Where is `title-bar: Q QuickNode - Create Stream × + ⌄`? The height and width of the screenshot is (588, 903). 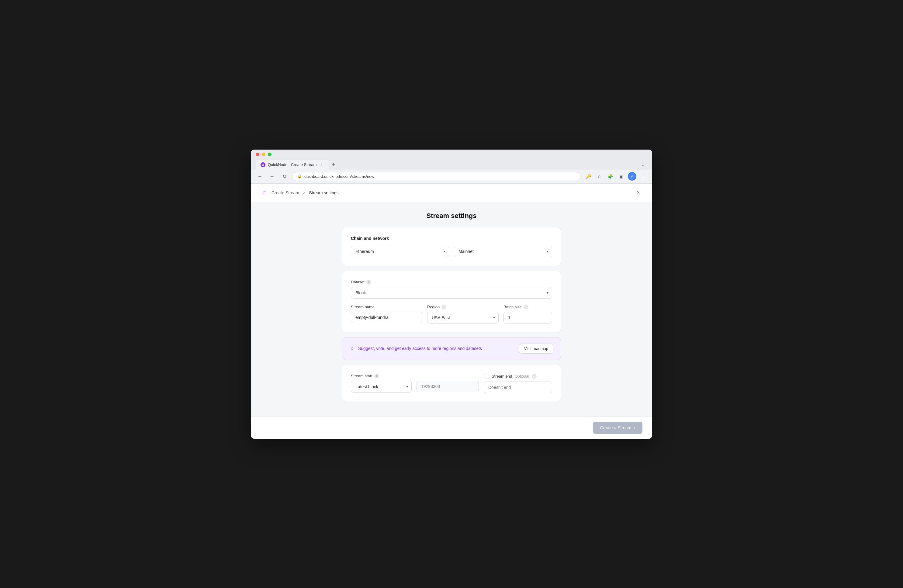 title-bar: Q QuickNode - Create Stream × + ⌄ is located at coordinates (452, 159).